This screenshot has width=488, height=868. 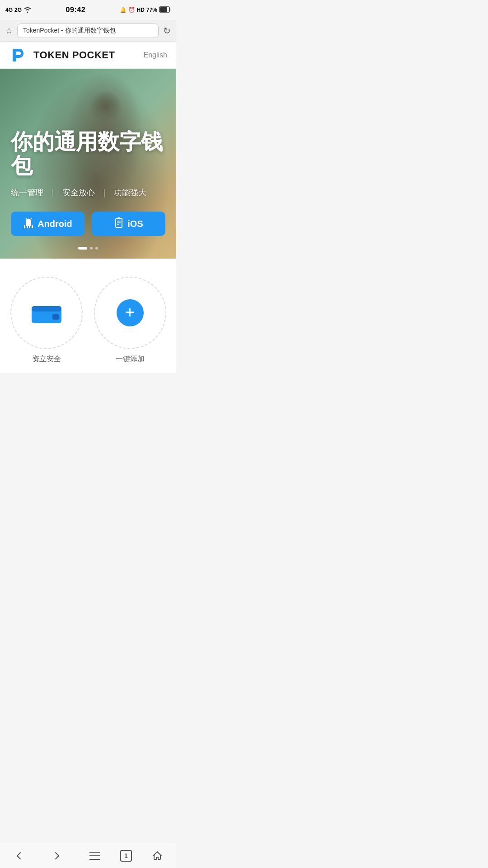 I want to click on logo-container: TOKEN POCKET, so click(x=62, y=55).